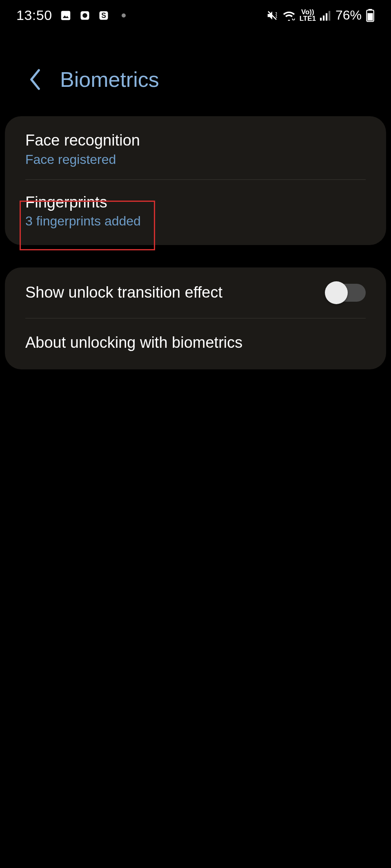  Describe the element at coordinates (34, 15) in the screenshot. I see `status-time: 13:50` at that location.